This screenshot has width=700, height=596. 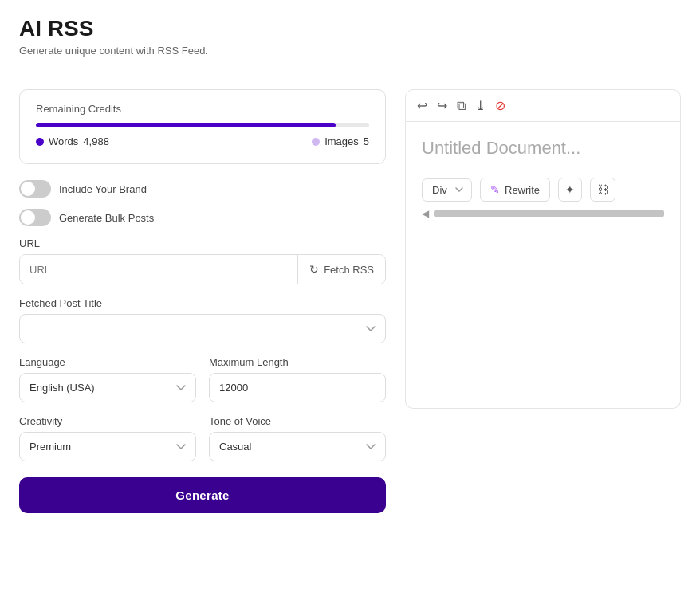 What do you see at coordinates (461, 106) in the screenshot?
I see `copy-icon: ⧉` at bounding box center [461, 106].